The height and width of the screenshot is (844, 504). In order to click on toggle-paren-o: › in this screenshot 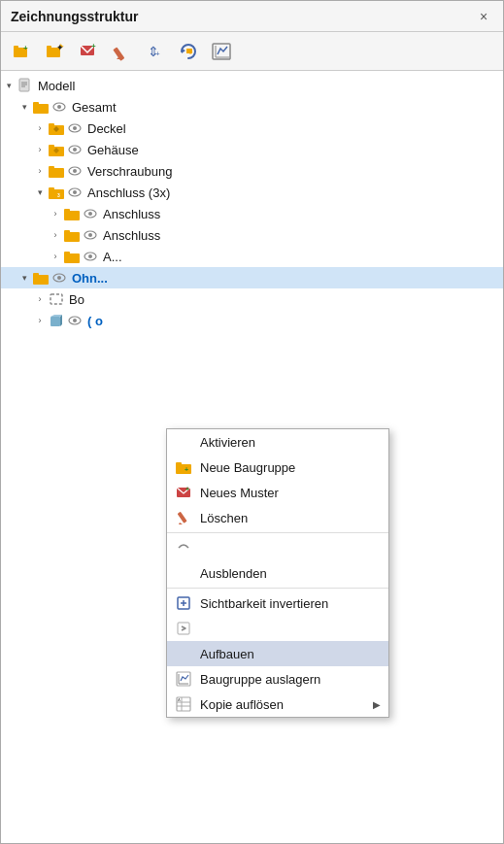, I will do `click(40, 321)`.